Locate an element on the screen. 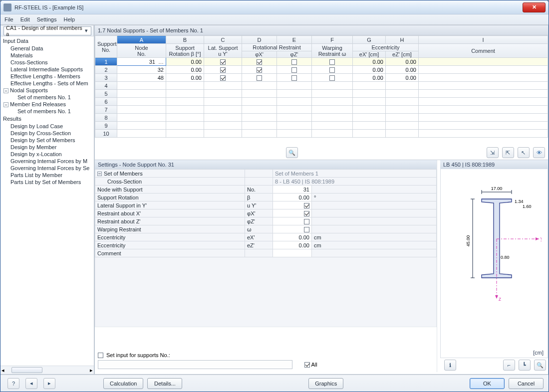  nav-cross-sections: Cross-Sections is located at coordinates (48, 62).